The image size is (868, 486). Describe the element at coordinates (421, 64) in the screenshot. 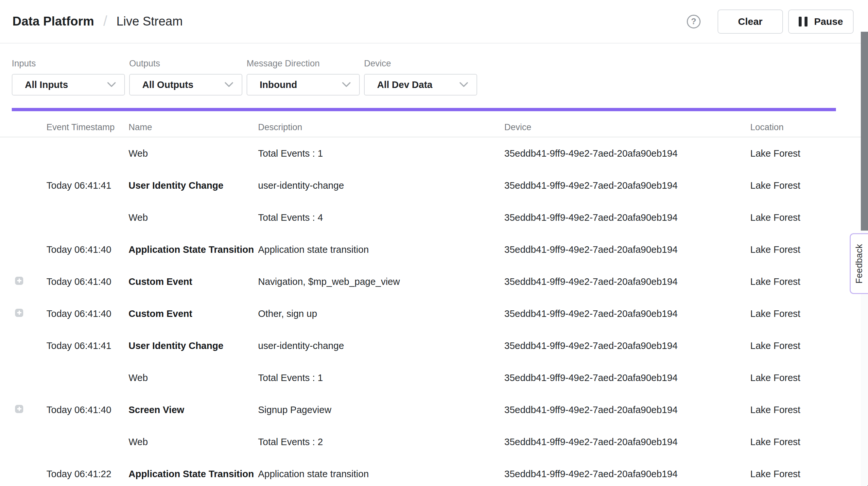

I see `filter-device-label: Device` at that location.